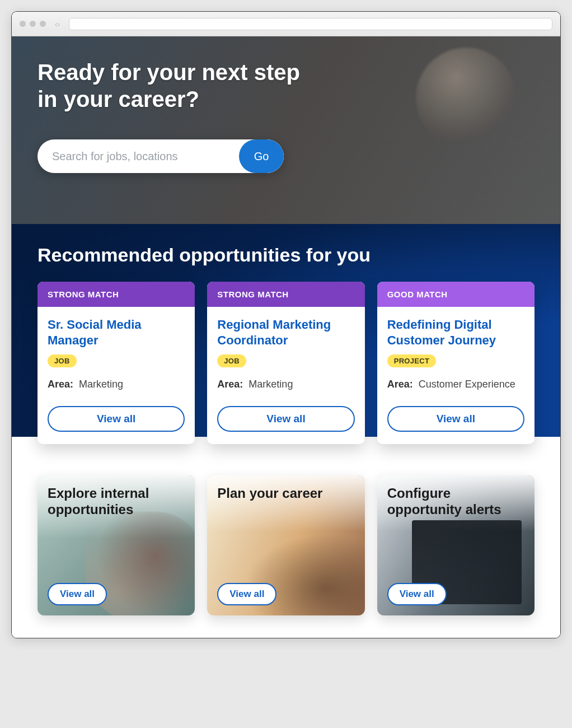 The image size is (572, 728). Describe the element at coordinates (286, 24) in the screenshot. I see `browser-chrome: ‹ ›` at that location.